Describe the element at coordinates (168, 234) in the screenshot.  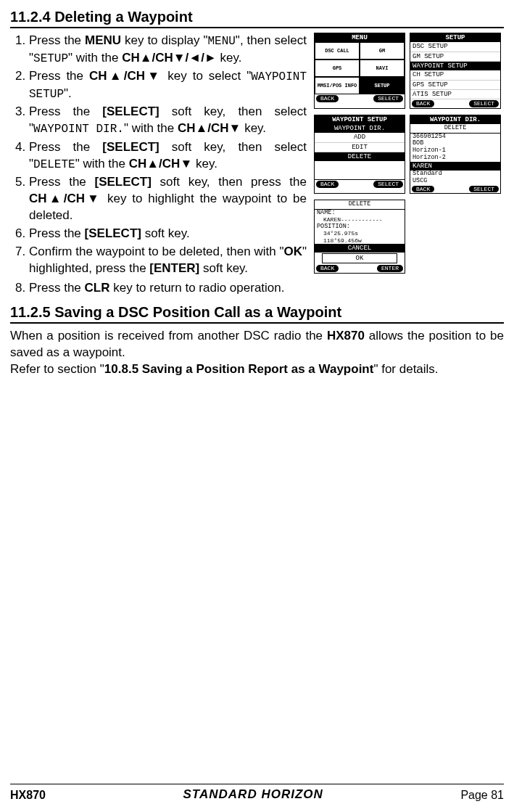
I see `step-6: Press the [SELECT] soft key.` at that location.